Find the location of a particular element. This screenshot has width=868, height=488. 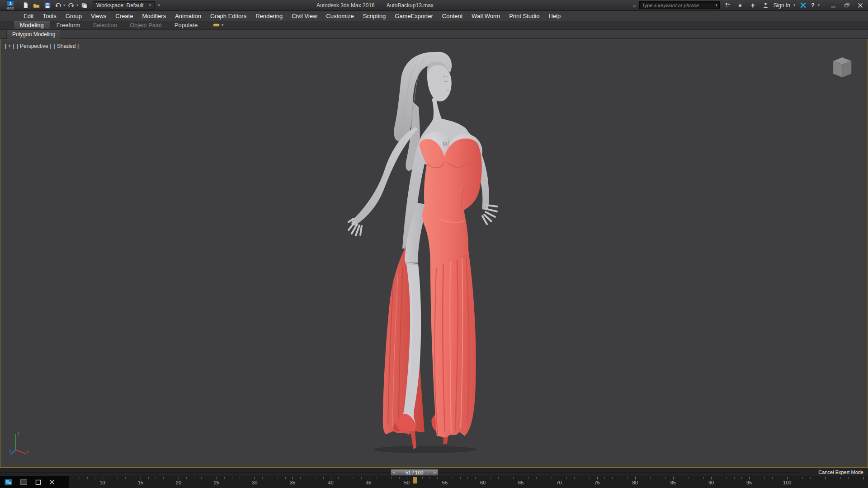

new-file-button is located at coordinates (25, 5).